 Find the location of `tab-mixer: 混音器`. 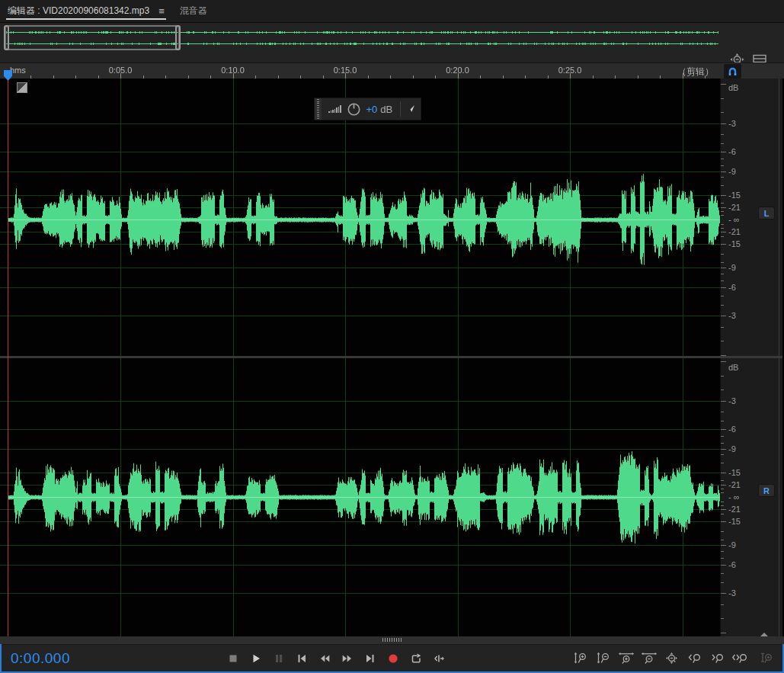

tab-mixer: 混音器 is located at coordinates (194, 11).